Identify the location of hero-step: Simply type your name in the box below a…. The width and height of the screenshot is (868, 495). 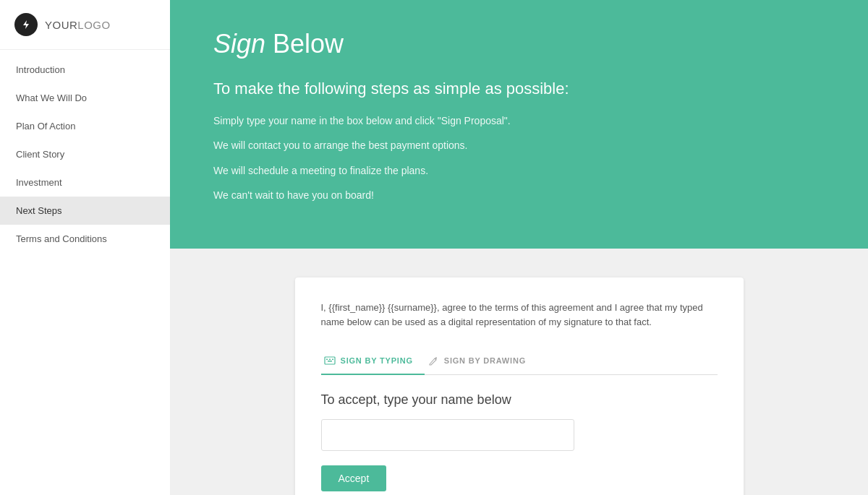
(519, 121).